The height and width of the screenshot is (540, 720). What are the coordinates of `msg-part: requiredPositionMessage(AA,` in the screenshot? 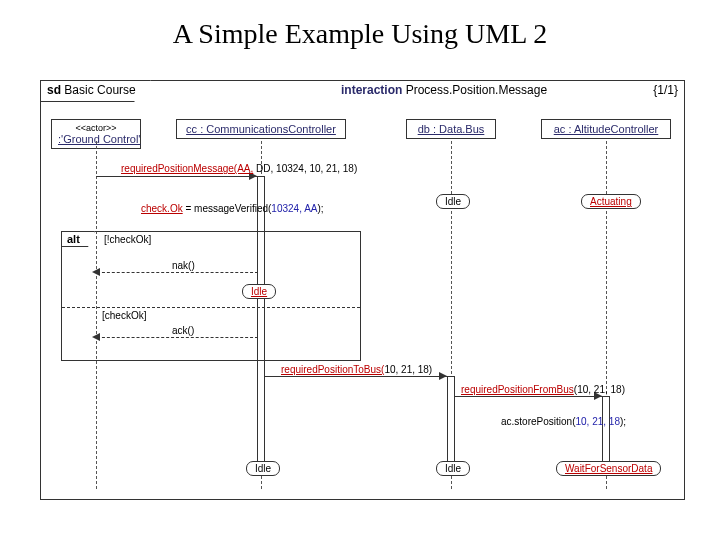 It's located at (187, 168).